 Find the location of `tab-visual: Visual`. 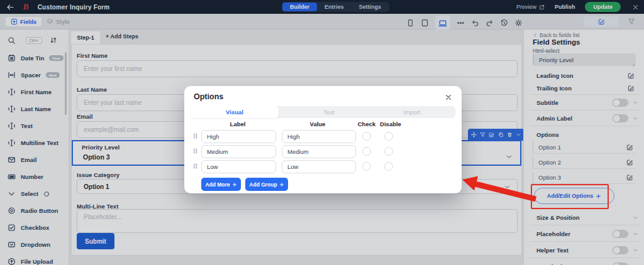

tab-visual: Visual is located at coordinates (235, 112).